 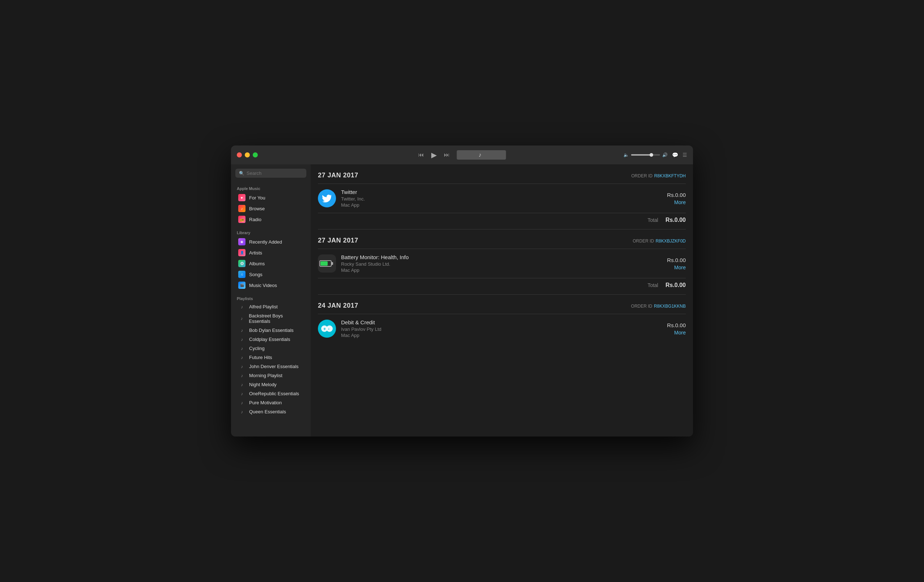 What do you see at coordinates (685, 155) in the screenshot?
I see `queue-button: ☰` at bounding box center [685, 155].